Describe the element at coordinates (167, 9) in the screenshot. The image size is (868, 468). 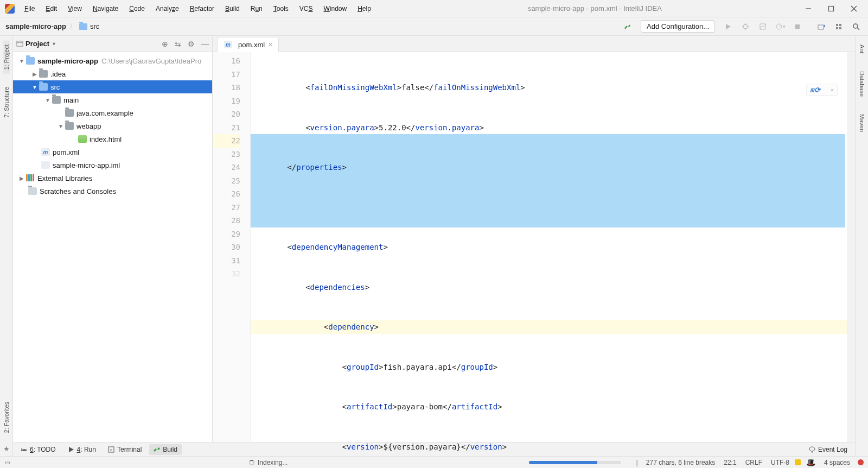
I see `menu-analyze: Analyze` at that location.